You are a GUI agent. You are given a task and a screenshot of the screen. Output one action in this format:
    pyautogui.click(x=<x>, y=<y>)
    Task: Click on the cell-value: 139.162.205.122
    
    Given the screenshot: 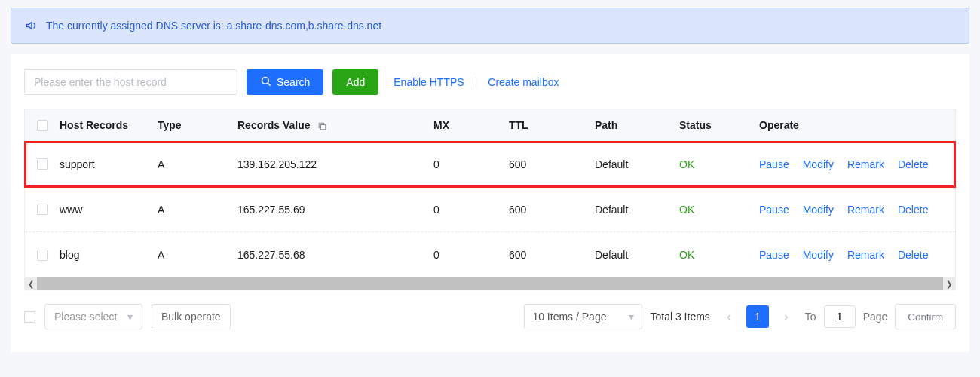 What is the action you would take?
    pyautogui.click(x=335, y=164)
    